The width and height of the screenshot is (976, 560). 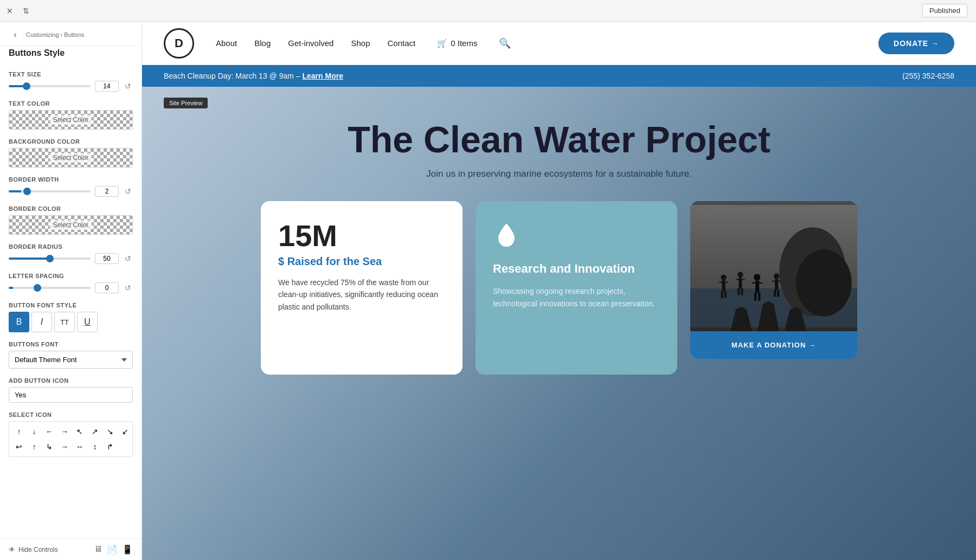 What do you see at coordinates (19, 447) in the screenshot?
I see `icon-return: ↩` at bounding box center [19, 447].